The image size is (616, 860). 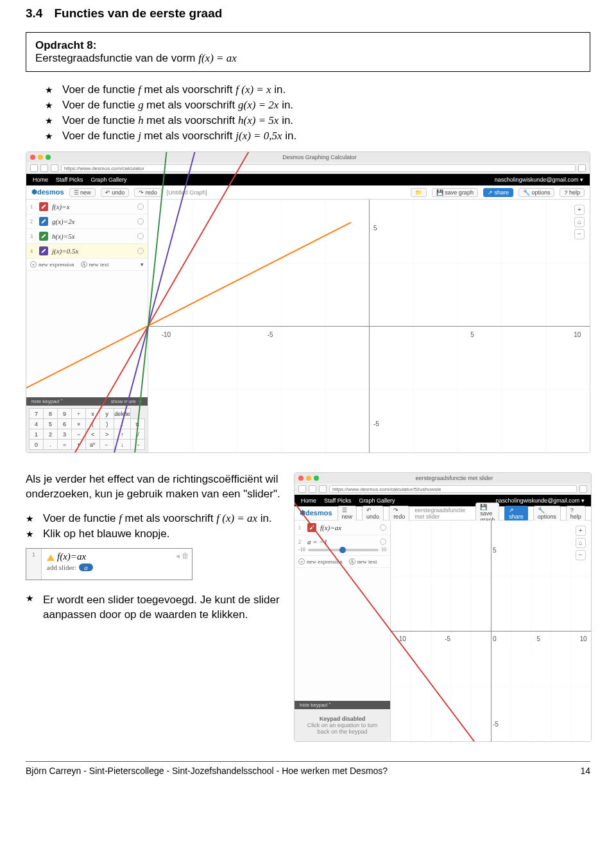 What do you see at coordinates (440, 513) in the screenshot?
I see `graph-title: eerstegraadsfunctie met slider` at bounding box center [440, 513].